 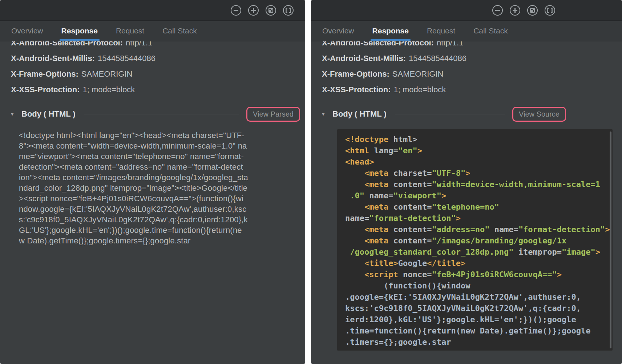 I want to click on code-token-str: "image", so click(x=578, y=252).